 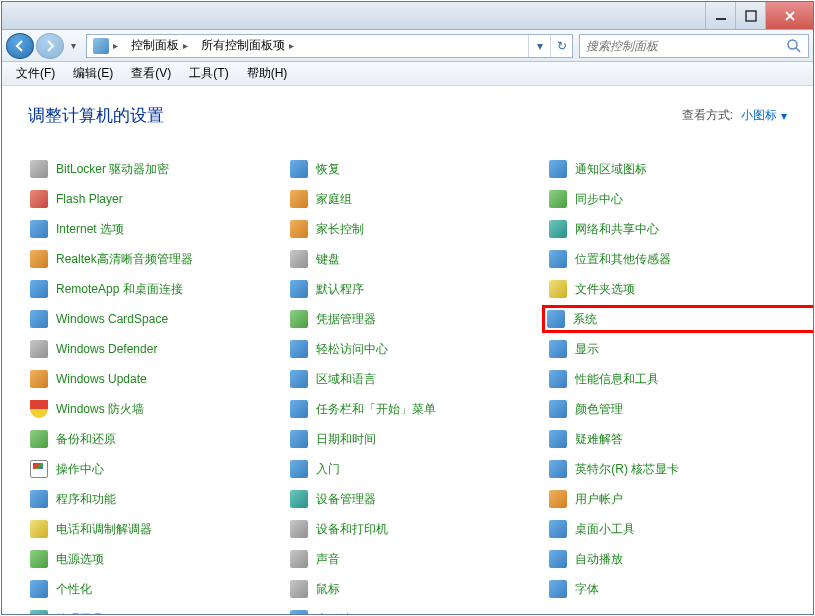 What do you see at coordinates (148, 349) in the screenshot?
I see `control-panel-item: Windows Defender` at bounding box center [148, 349].